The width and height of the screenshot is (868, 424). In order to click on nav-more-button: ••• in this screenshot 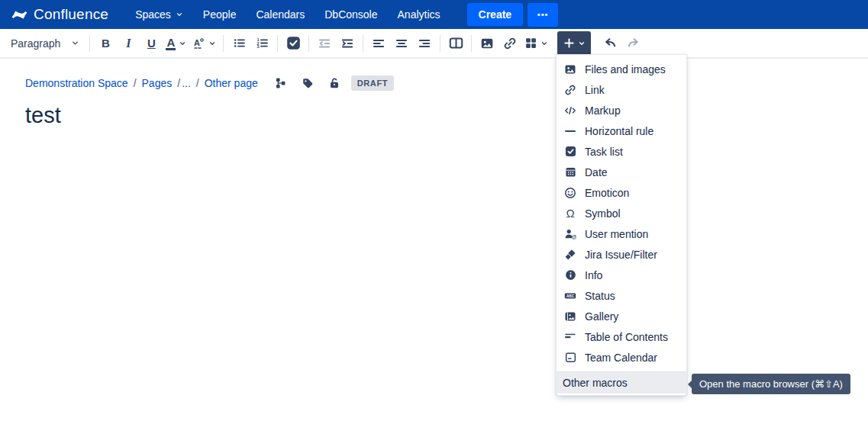, I will do `click(543, 15)`.